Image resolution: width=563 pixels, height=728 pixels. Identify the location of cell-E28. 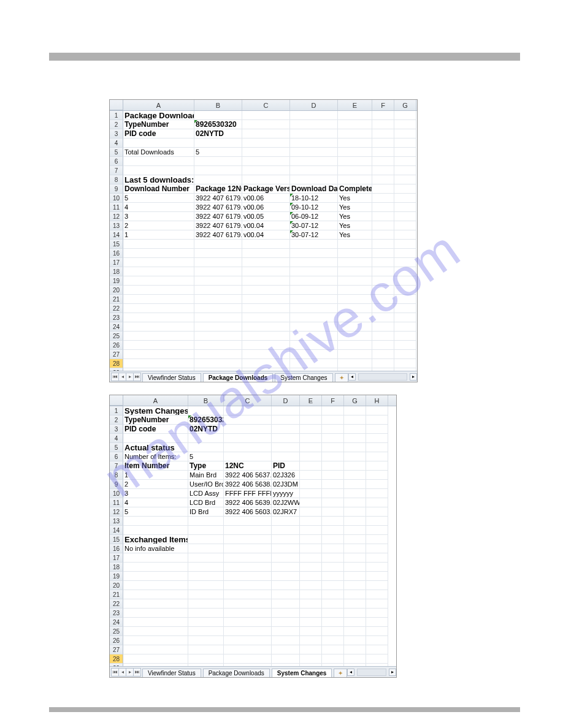
(311, 659).